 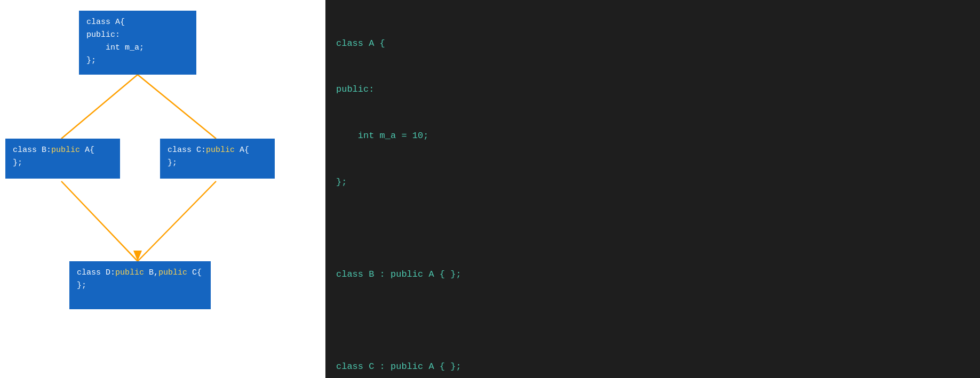 What do you see at coordinates (63, 159) in the screenshot?
I see `class-b-box: class B:public A{};` at bounding box center [63, 159].